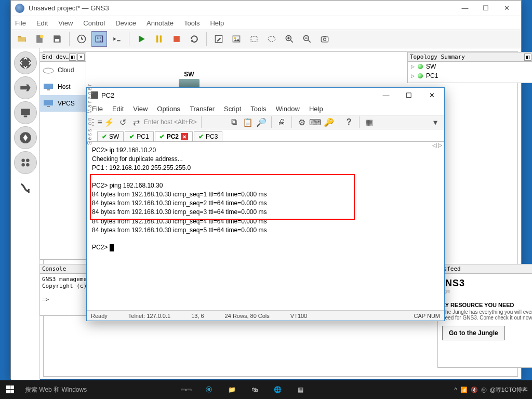 The height and width of the screenshot is (399, 532). What do you see at coordinates (470, 76) in the screenshot?
I see `topo-item-pc1: ▷PC1` at bounding box center [470, 76].